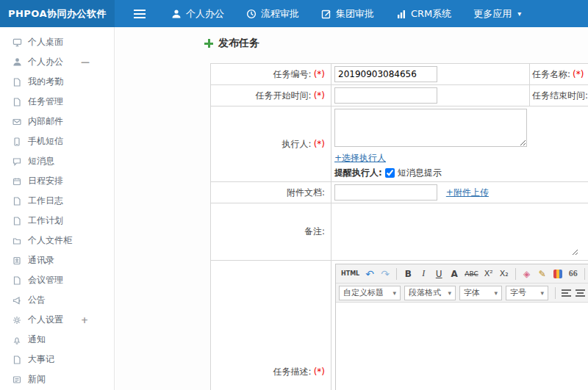 The height and width of the screenshot is (390, 588). I want to click on remark-textarea, so click(456, 231).